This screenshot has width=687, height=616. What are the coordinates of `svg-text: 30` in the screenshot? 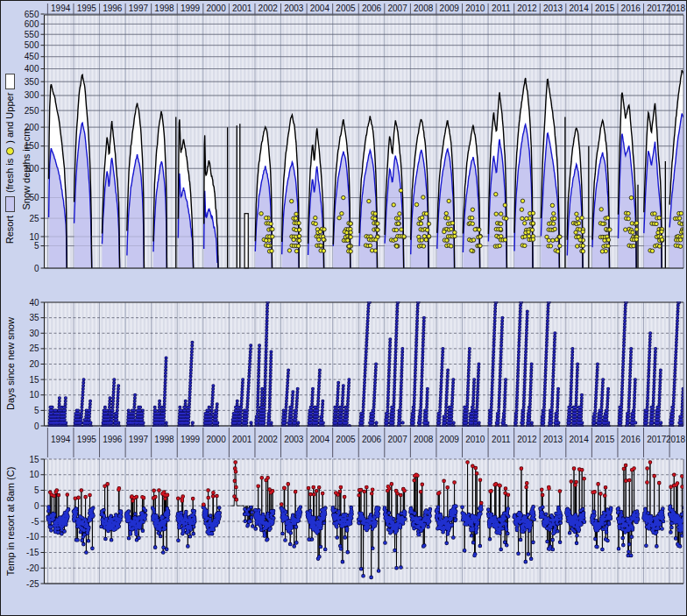 It's located at (34, 333).